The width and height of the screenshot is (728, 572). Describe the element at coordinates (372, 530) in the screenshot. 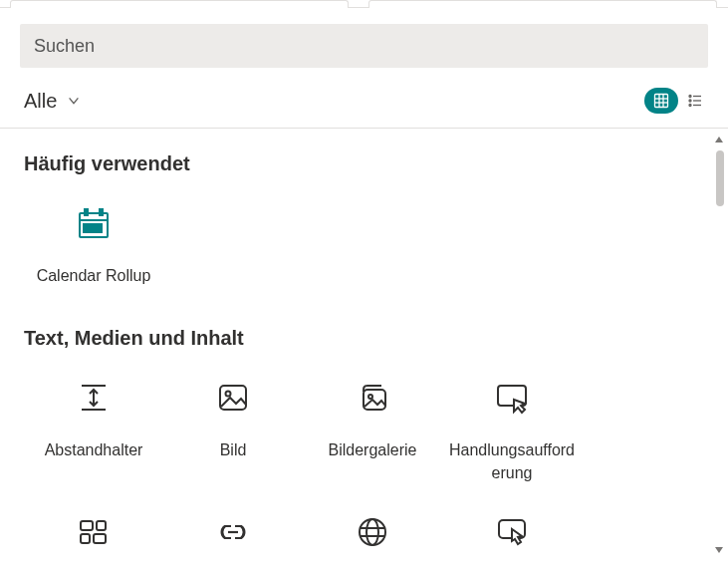

I see `webpart-globe` at that location.